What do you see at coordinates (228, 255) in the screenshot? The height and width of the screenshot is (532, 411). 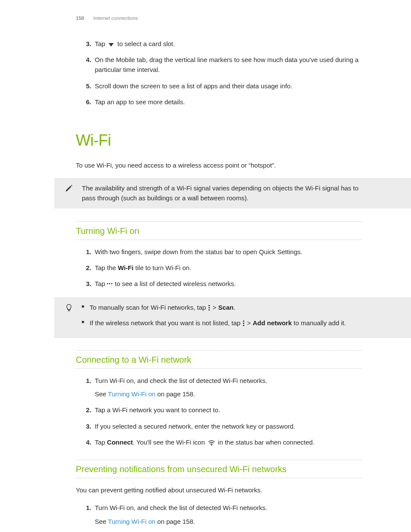 I see `list-item: 1. With two fingers, swipe down from the…` at bounding box center [228, 255].